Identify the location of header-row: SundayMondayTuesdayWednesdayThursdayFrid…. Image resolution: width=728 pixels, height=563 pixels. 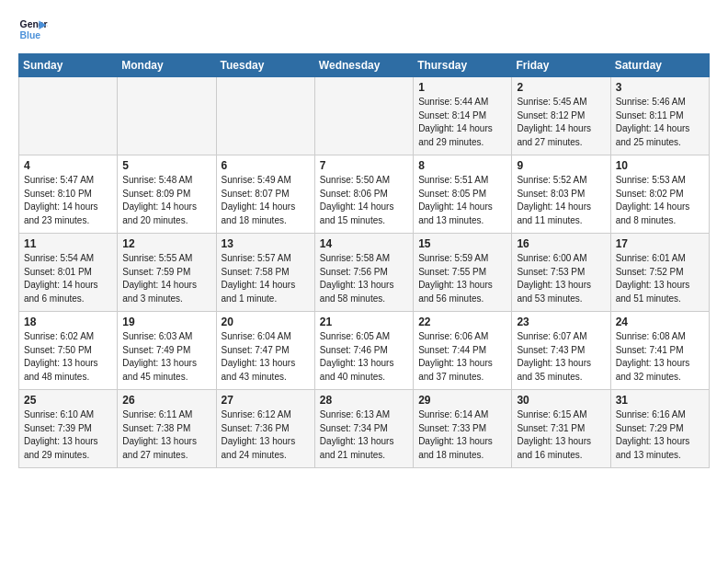
(364, 66).